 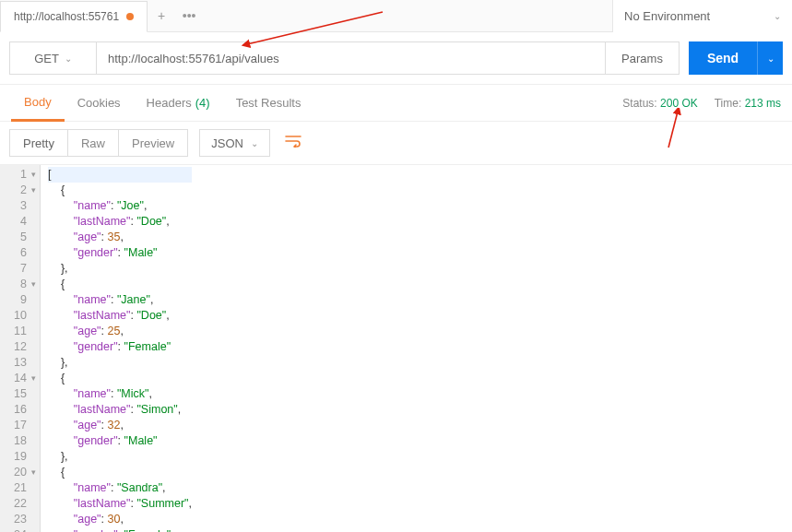 What do you see at coordinates (396, 59) in the screenshot?
I see `request-row: GET ⌄ Params Send ⌄` at bounding box center [396, 59].